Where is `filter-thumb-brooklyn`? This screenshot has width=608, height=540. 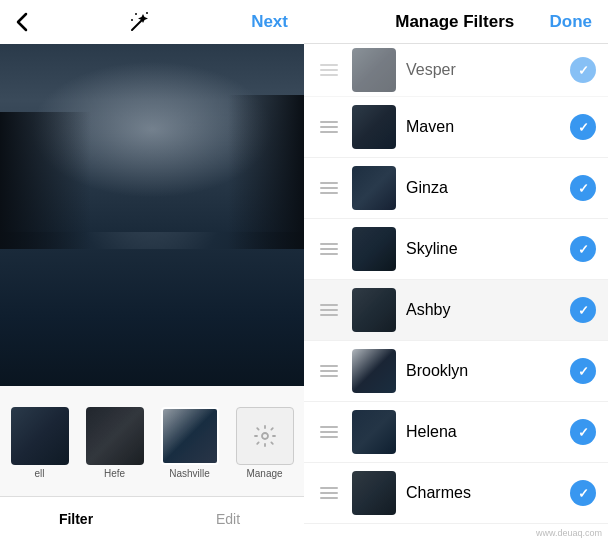
filter-thumb-brooklyn is located at coordinates (374, 371).